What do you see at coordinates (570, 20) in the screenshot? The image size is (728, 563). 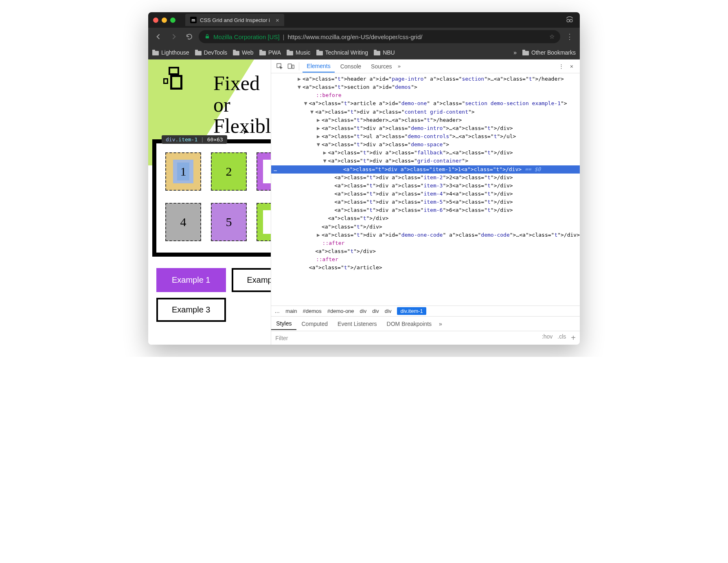 I see `incognito-icon` at bounding box center [570, 20].